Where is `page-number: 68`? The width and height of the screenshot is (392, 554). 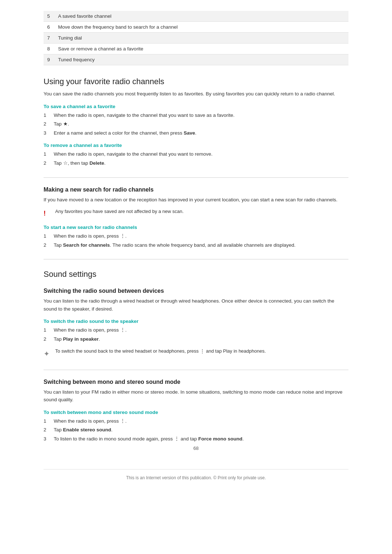
page-number: 68 is located at coordinates (196, 448).